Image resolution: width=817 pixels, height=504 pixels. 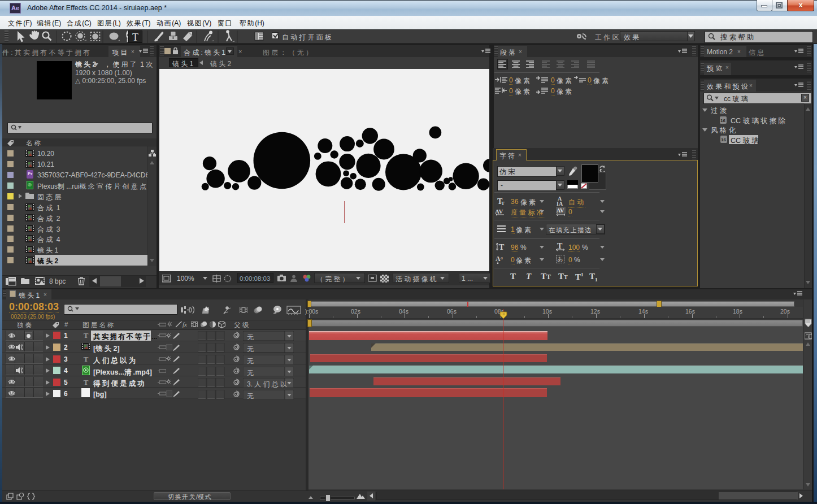 What do you see at coordinates (502, 258) in the screenshot?
I see `svg-text: a` at bounding box center [502, 258].